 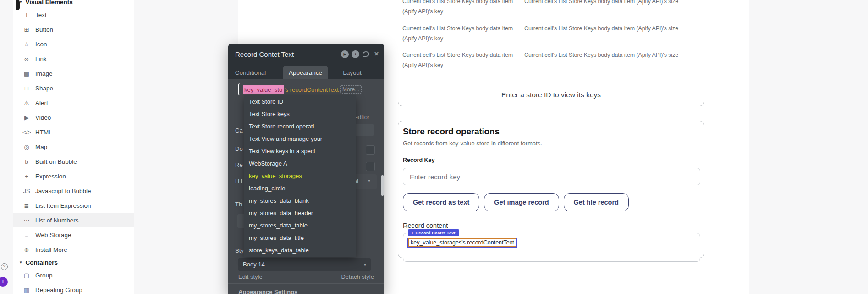 I want to click on sidebar-item-link: ∞ Link, so click(x=73, y=59).